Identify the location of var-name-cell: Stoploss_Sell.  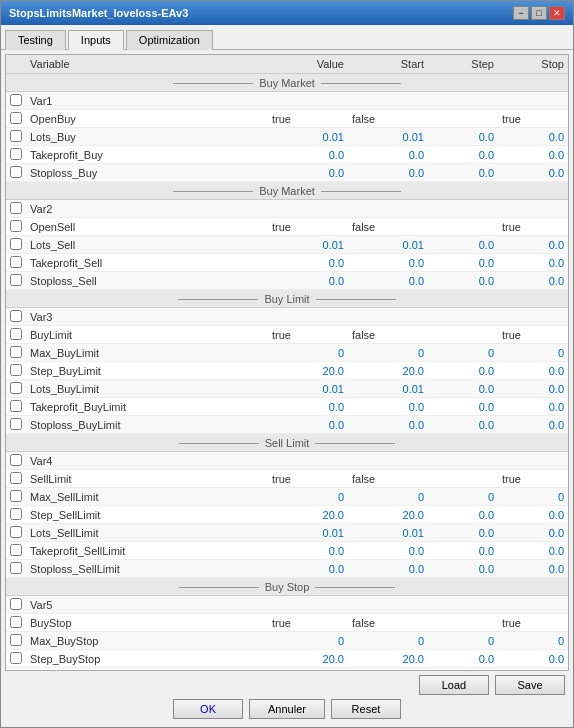
(147, 281).